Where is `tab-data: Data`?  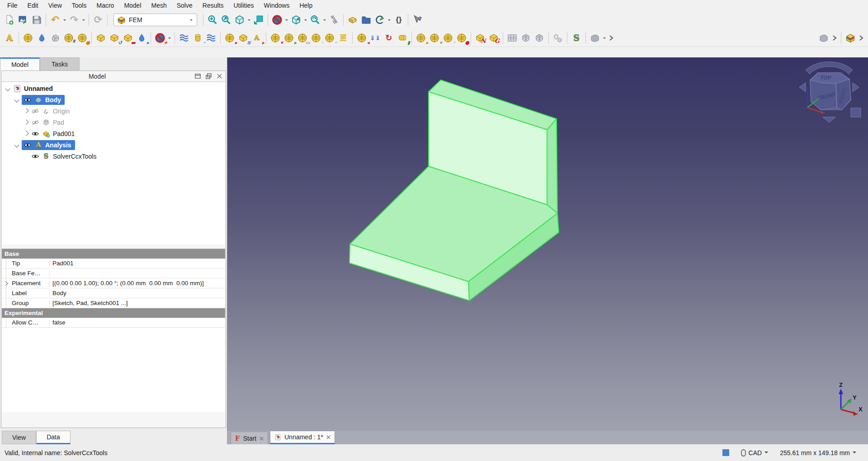 tab-data: Data is located at coordinates (53, 437).